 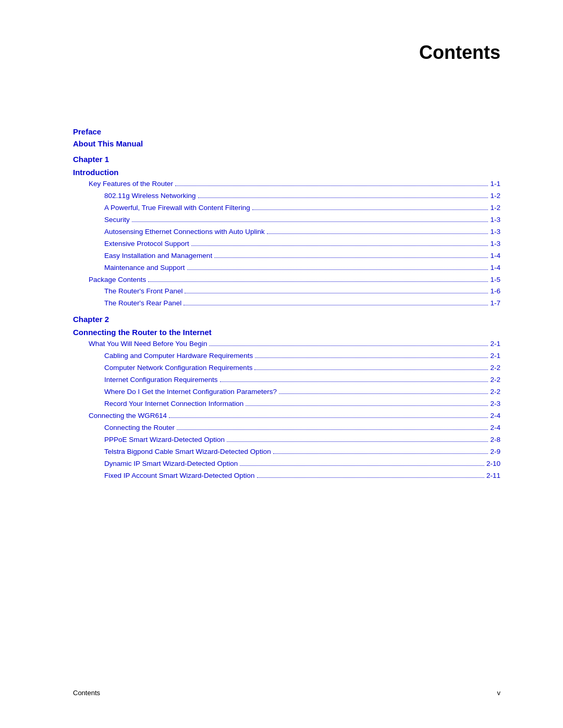 I want to click on toc-entry: Fixed IP Account Smart Wizard-Detected O…, so click(x=287, y=476).